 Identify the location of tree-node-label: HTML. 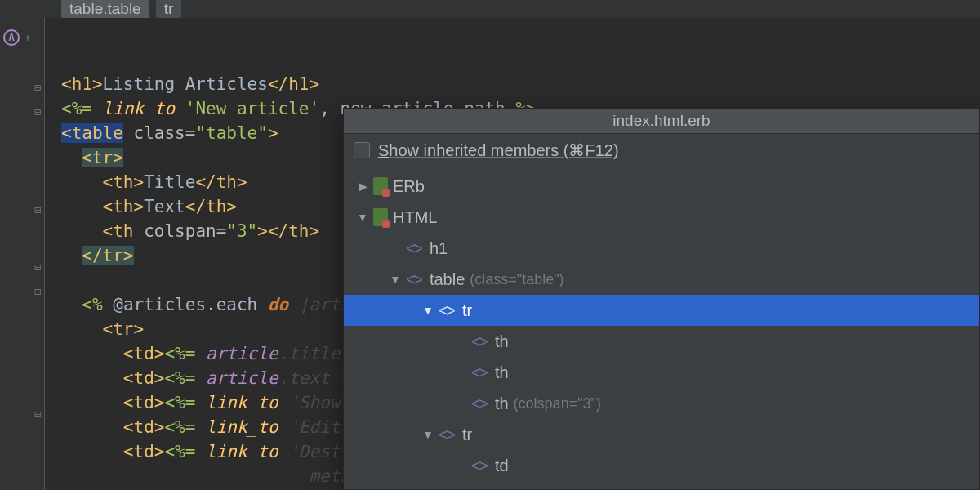
(415, 217).